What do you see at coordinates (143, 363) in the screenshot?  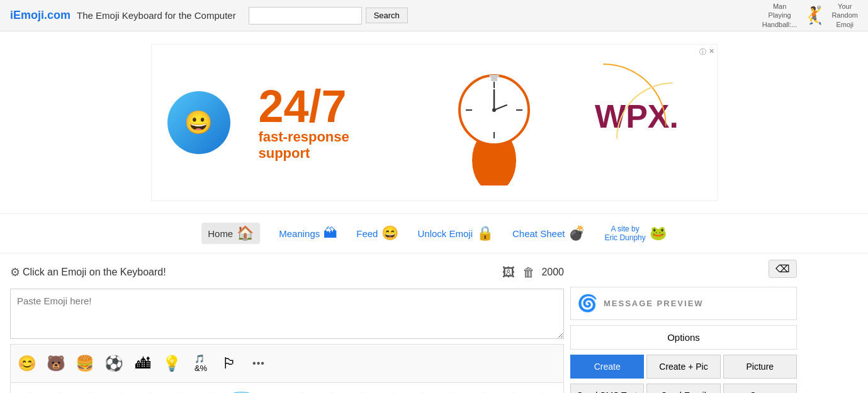 I see `tab-travel: 🏙` at bounding box center [143, 363].